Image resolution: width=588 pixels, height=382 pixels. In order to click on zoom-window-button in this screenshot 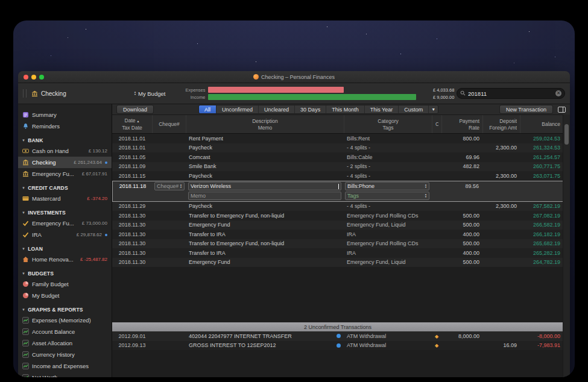, I will do `click(42, 77)`.